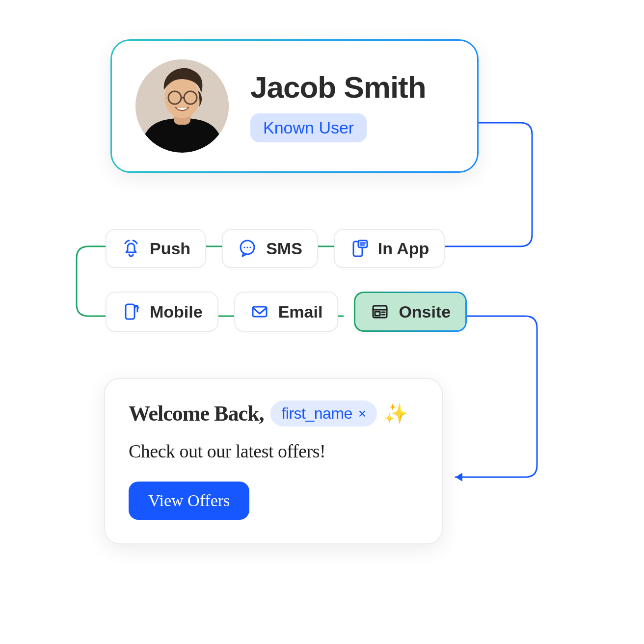 The width and height of the screenshot is (644, 644). I want to click on phone-icon, so click(131, 312).